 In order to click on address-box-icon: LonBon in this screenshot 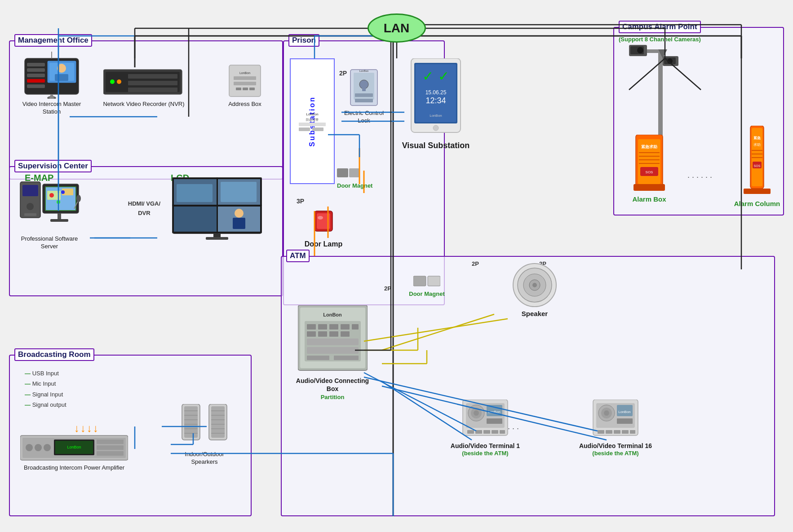, I will do `click(245, 81)`.